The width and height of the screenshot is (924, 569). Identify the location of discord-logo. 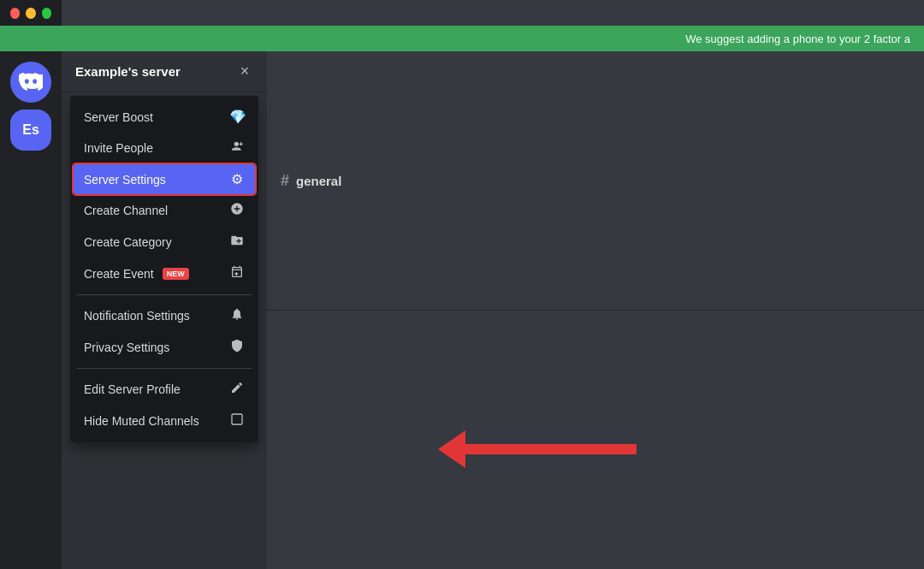
(31, 82).